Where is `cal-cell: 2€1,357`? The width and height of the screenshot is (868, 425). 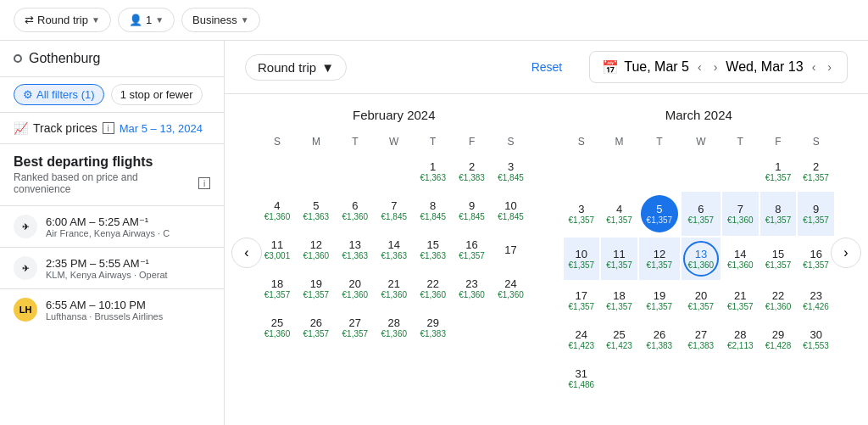
cal-cell: 2€1,357 is located at coordinates (815, 171).